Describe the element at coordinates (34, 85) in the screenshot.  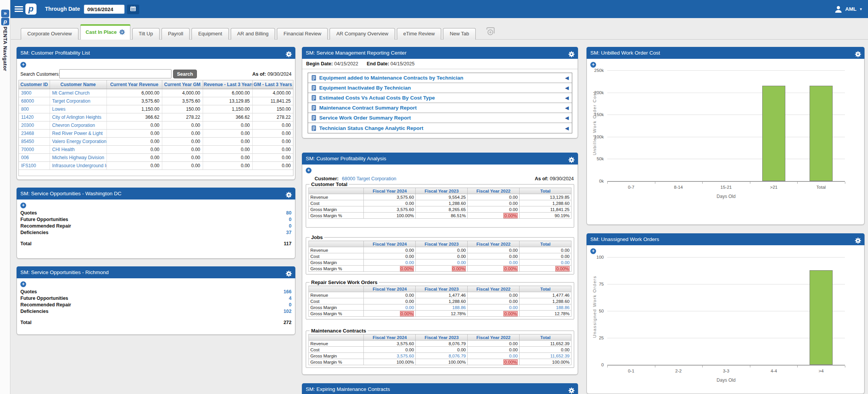
I see `column-header: Customer ID` at that location.